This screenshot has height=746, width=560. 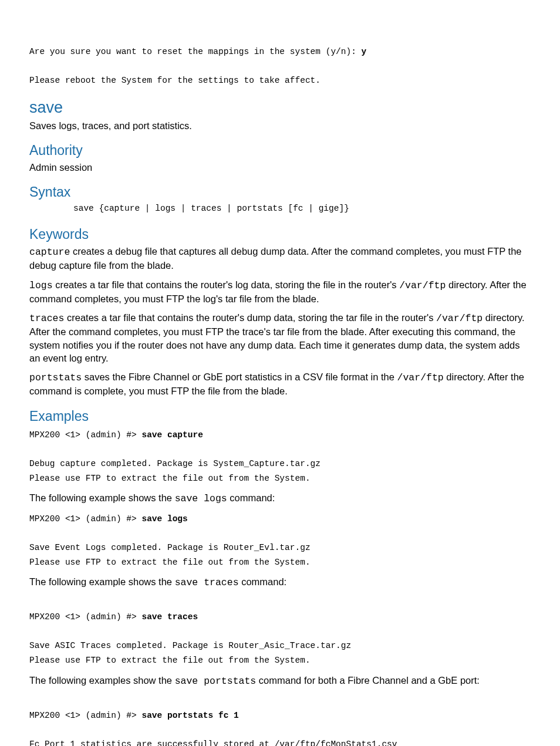 I want to click on kw-capture-code: capture, so click(x=49, y=252).